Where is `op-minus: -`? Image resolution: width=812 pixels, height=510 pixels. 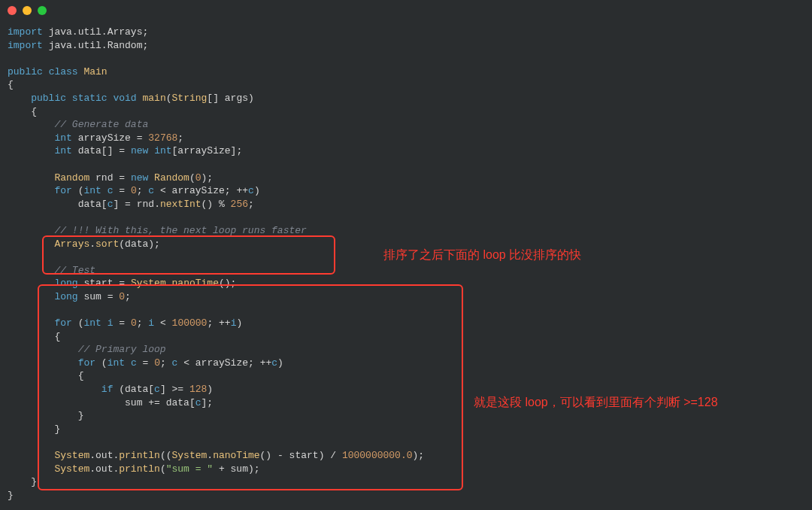 op-minus: - is located at coordinates (280, 456).